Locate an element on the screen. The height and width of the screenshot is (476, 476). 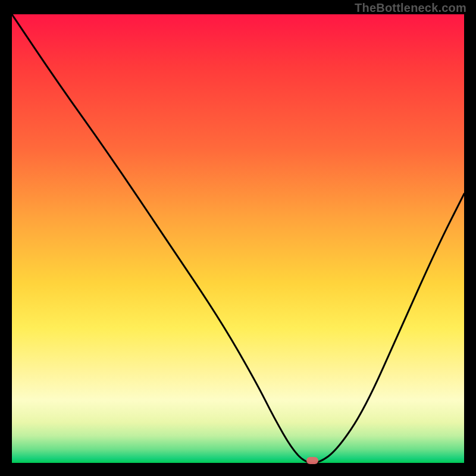
optimal-point-marker is located at coordinates (312, 461).